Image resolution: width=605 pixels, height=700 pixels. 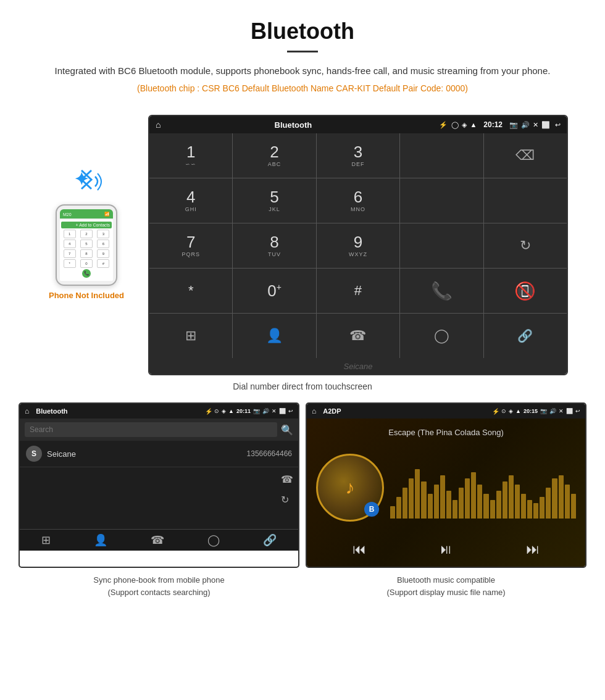 What do you see at coordinates (157, 540) in the screenshot?
I see `pb-toolbar-phone-icon: ☎` at bounding box center [157, 540].